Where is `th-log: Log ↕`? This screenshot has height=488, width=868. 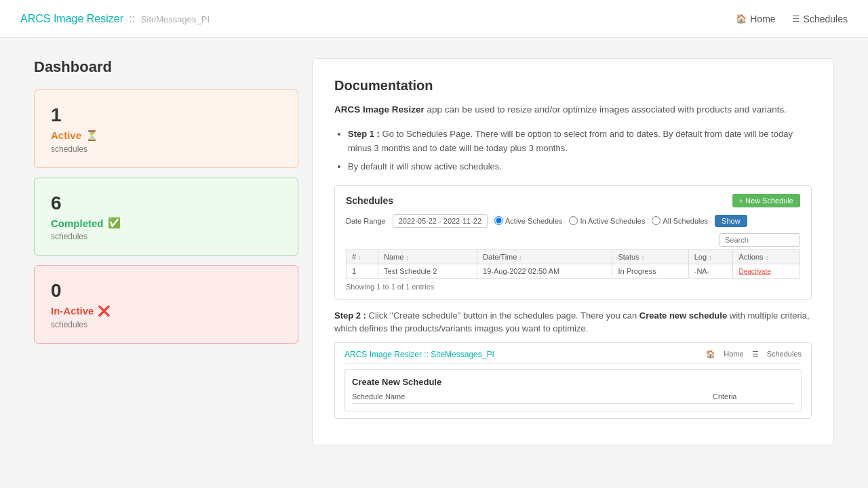
th-log: Log ↕ is located at coordinates (711, 256).